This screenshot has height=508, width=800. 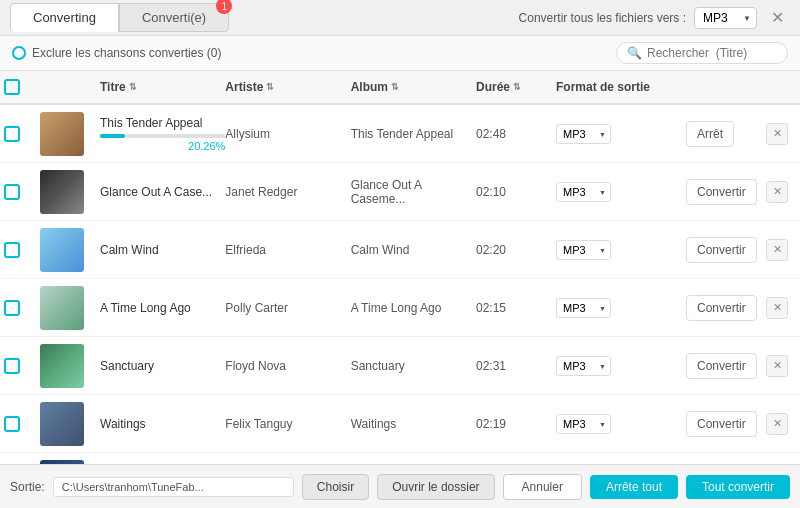 What do you see at coordinates (517, 87) in the screenshot?
I see `duree-sort-icon: ⇅` at bounding box center [517, 87].